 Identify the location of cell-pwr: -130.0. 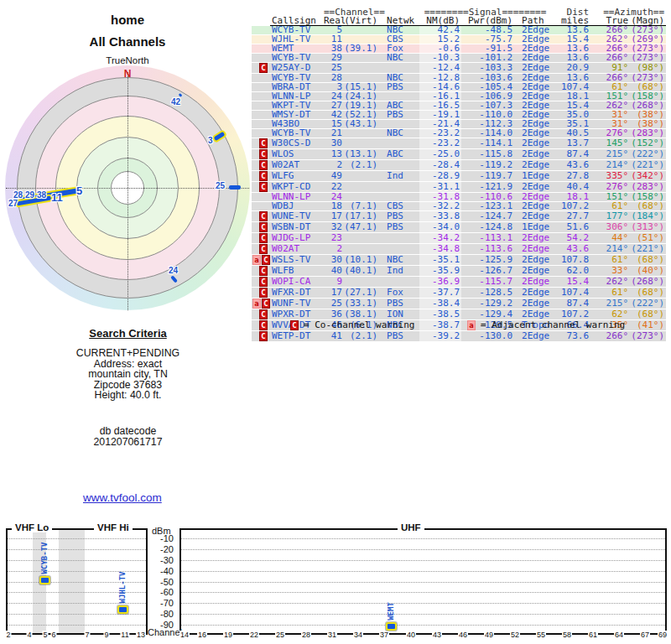
(488, 337).